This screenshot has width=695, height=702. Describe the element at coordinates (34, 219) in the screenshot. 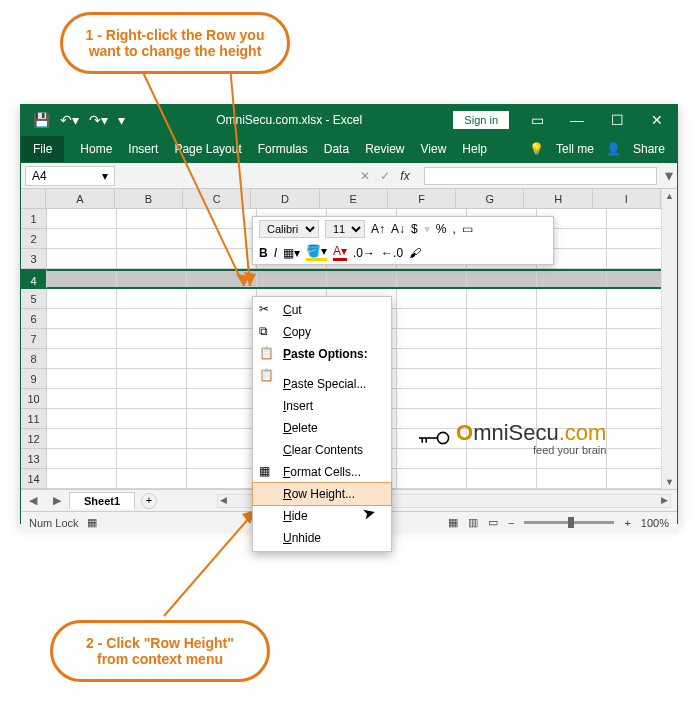

I see `row-header: 1` at that location.